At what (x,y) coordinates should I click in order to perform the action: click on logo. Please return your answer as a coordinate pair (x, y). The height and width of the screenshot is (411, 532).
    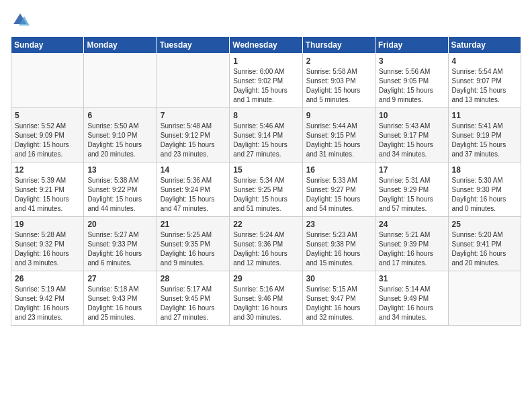
    Looking at the image, I should click on (21, 20).